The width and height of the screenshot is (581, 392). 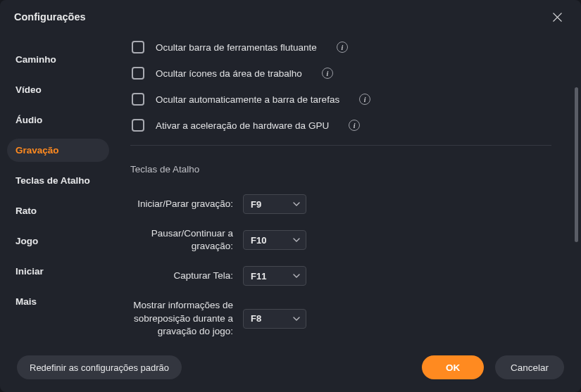 What do you see at coordinates (341, 73) in the screenshot?
I see `option-row: Ocultar ícones da área de trabalho i` at bounding box center [341, 73].